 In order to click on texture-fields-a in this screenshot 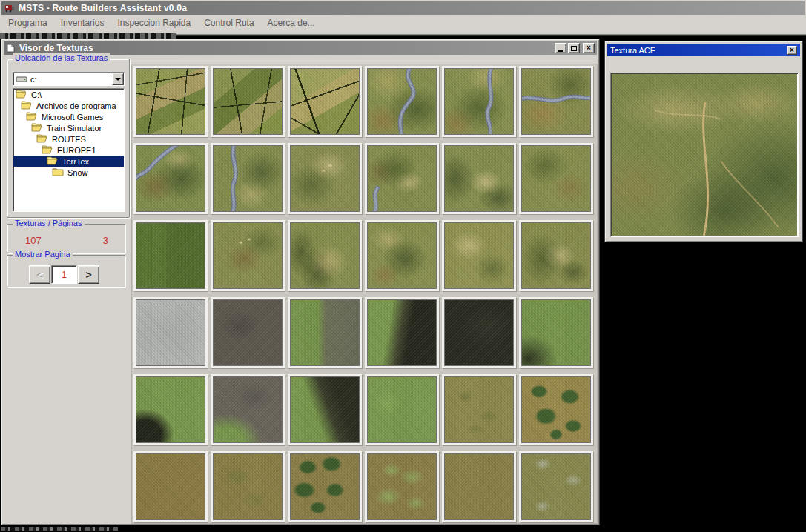, I will do `click(171, 102)`.